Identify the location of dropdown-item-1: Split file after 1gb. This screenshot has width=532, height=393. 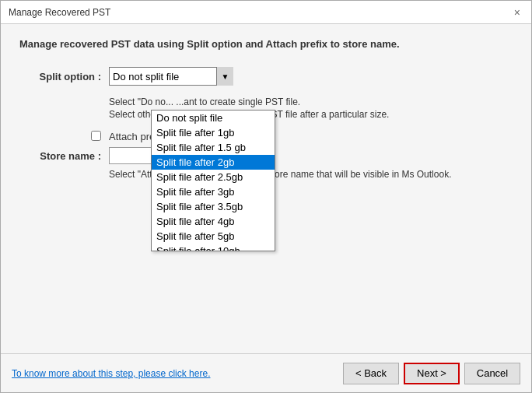
(213, 132).